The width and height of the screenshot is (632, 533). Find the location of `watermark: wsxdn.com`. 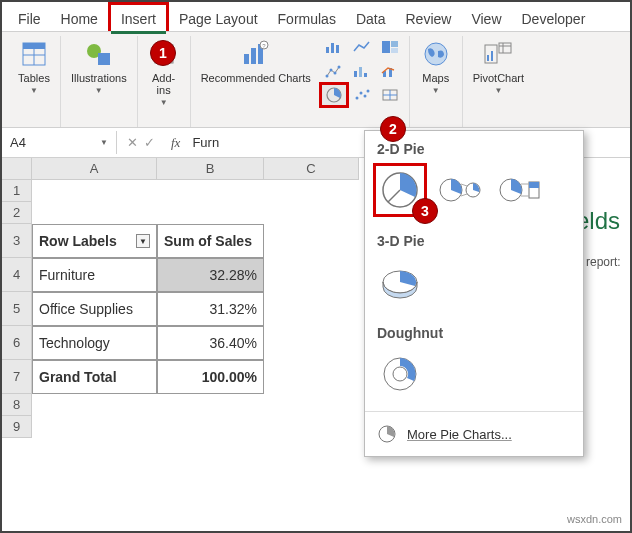

watermark: wsxdn.com is located at coordinates (594, 519).